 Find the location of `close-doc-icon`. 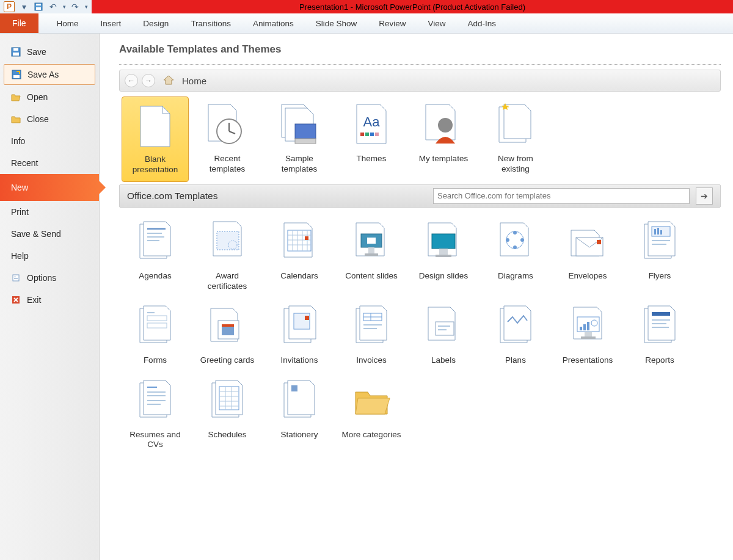

close-doc-icon is located at coordinates (16, 119).